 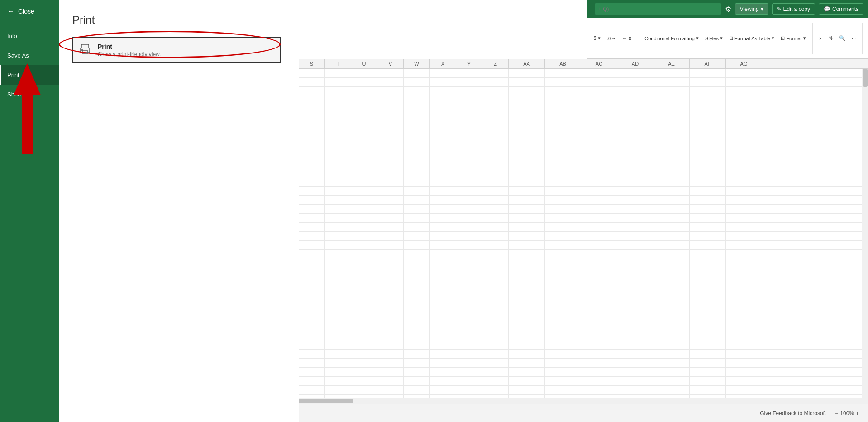 What do you see at coordinates (672, 63) in the screenshot?
I see `col-header-AE: AE` at bounding box center [672, 63].